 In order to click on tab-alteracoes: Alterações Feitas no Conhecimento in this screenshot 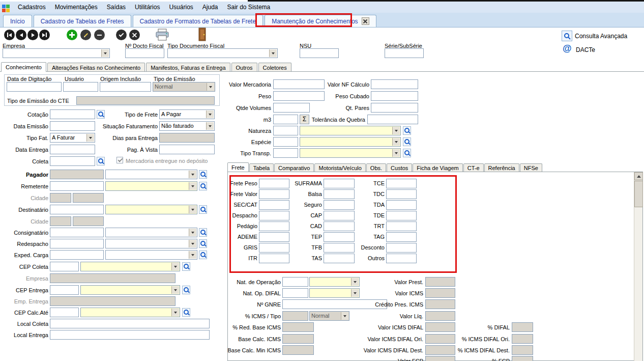, I will do `click(96, 67)`.